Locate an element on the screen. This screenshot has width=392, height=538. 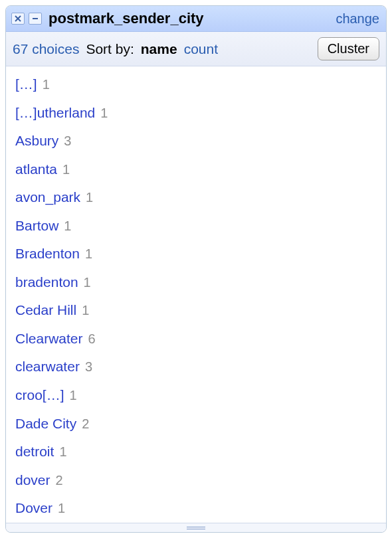
list-item: Bartow1 is located at coordinates (196, 226).